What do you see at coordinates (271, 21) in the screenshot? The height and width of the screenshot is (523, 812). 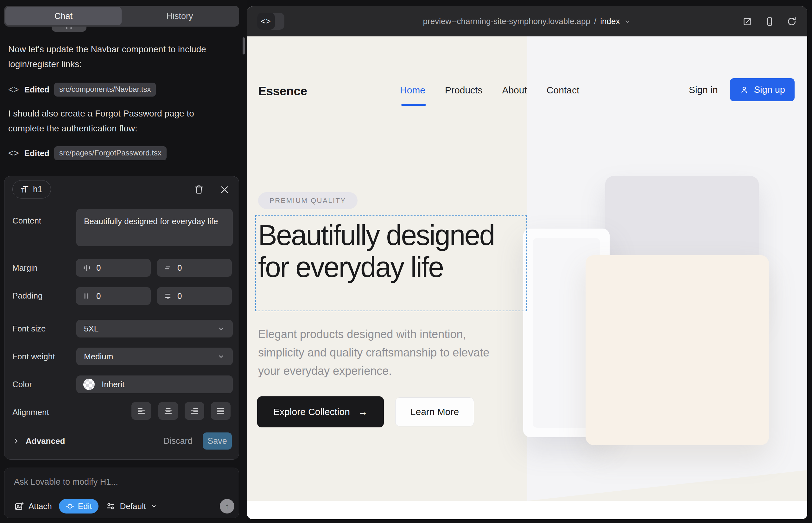 I see `code-view-toggle: <>` at bounding box center [271, 21].